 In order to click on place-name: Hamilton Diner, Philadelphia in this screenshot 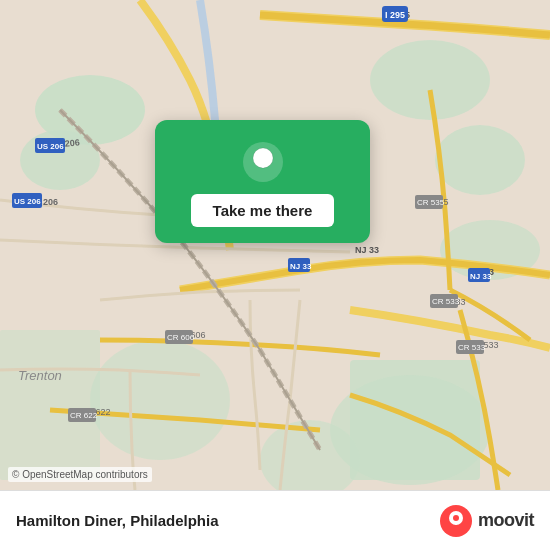, I will do `click(118, 520)`.